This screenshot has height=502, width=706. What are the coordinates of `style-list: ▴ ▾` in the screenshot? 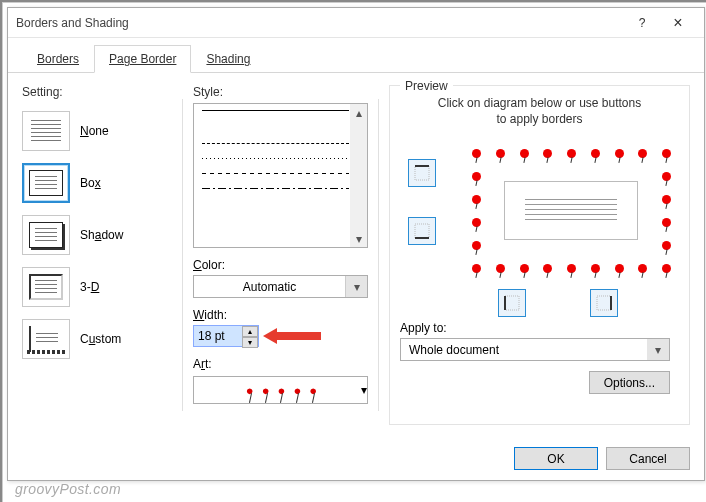 It's located at (280, 176).